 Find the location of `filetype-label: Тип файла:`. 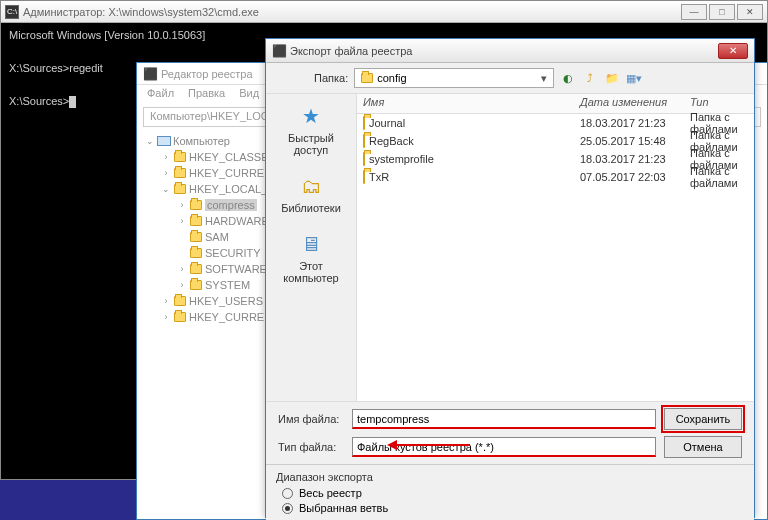

filetype-label: Тип файла: is located at coordinates (309, 447).